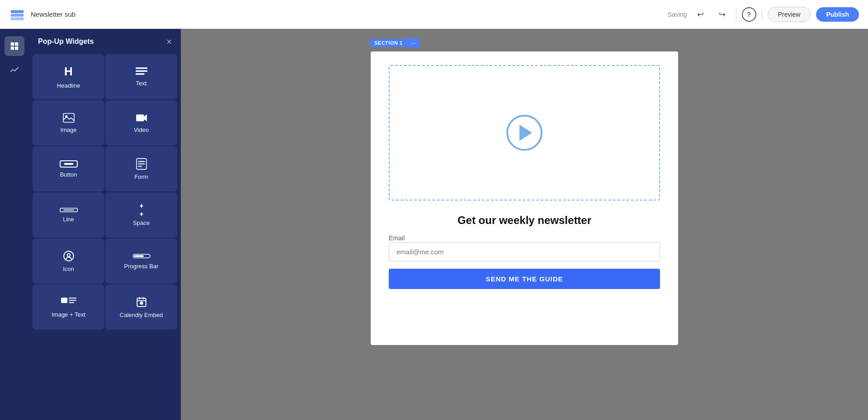  I want to click on image-icon, so click(69, 118).